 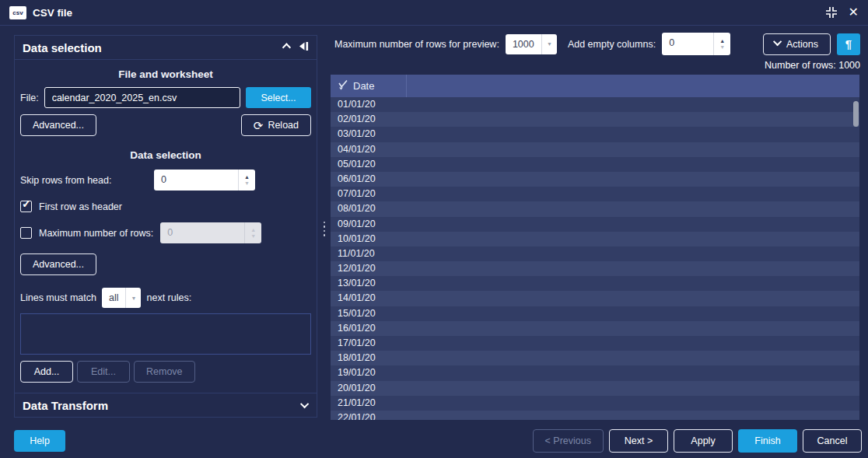 What do you see at coordinates (595, 344) in the screenshot?
I see `table-row: 17/01/20` at bounding box center [595, 344].